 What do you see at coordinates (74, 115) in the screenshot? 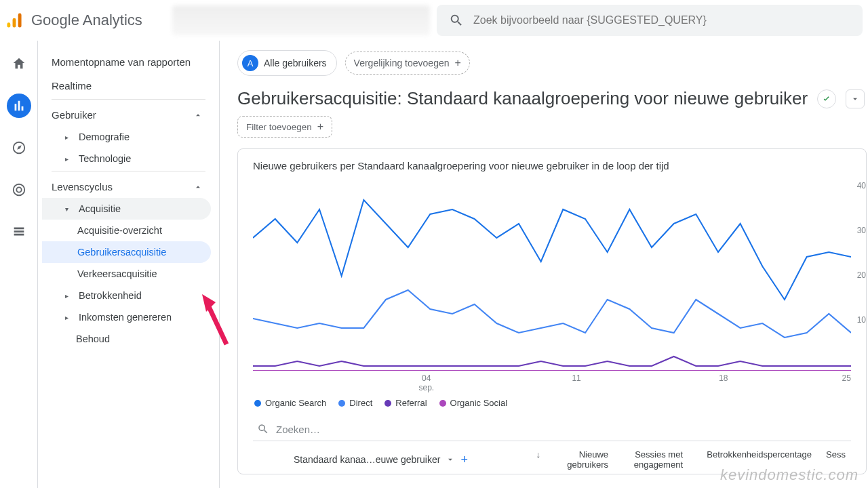
I see `nav-section-user-label: Gebruiker` at bounding box center [74, 115].